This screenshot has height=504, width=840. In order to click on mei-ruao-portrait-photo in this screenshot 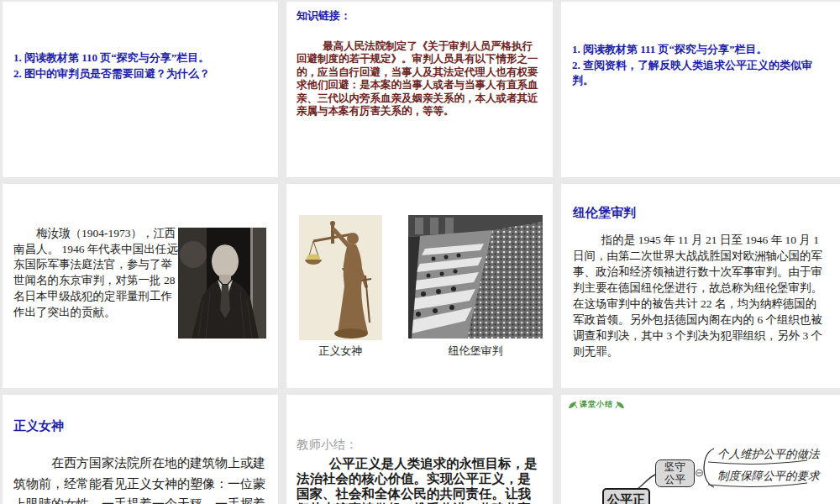, I will do `click(222, 283)`.